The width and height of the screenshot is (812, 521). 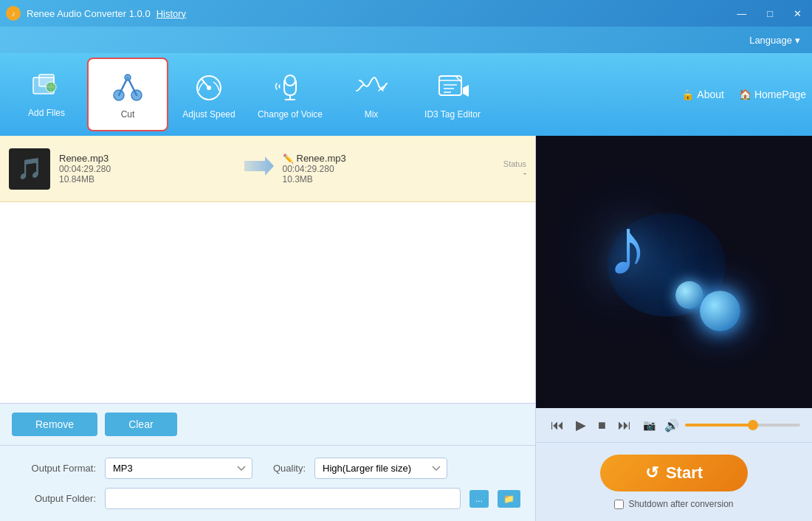 What do you see at coordinates (746, 94) in the screenshot?
I see `home-icon: 🏠` at bounding box center [746, 94].